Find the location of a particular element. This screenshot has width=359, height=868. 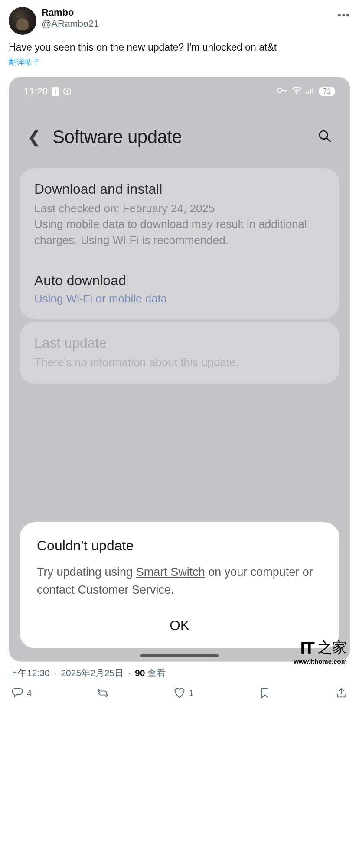

vpn-key-icon is located at coordinates (282, 92).